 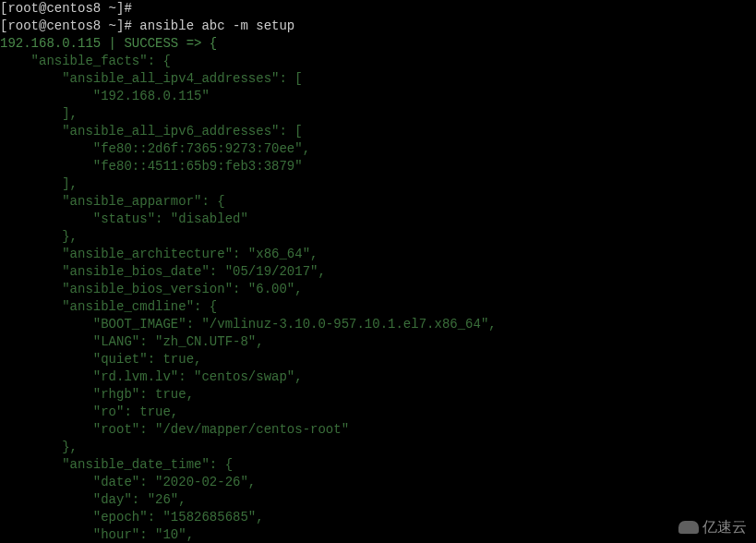 What do you see at coordinates (162, 272) in the screenshot?
I see `output-line: "ansible_bios_date": "05/19/2017",` at bounding box center [162, 272].